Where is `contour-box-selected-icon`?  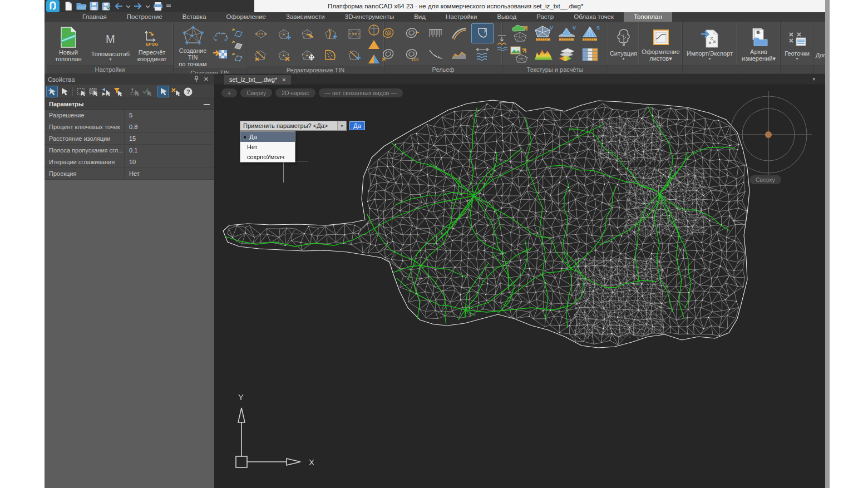
contour-box-selected-icon is located at coordinates (482, 33).